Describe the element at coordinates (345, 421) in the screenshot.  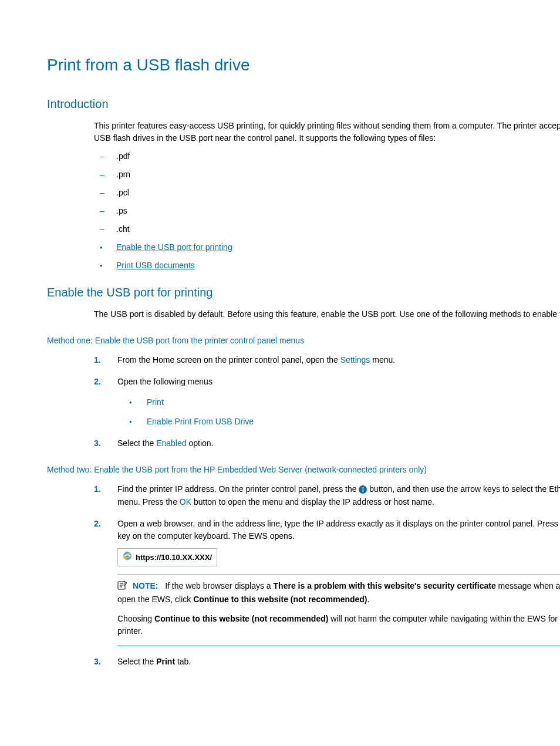
I see `menu-item: Enable Print From USB Drive` at that location.